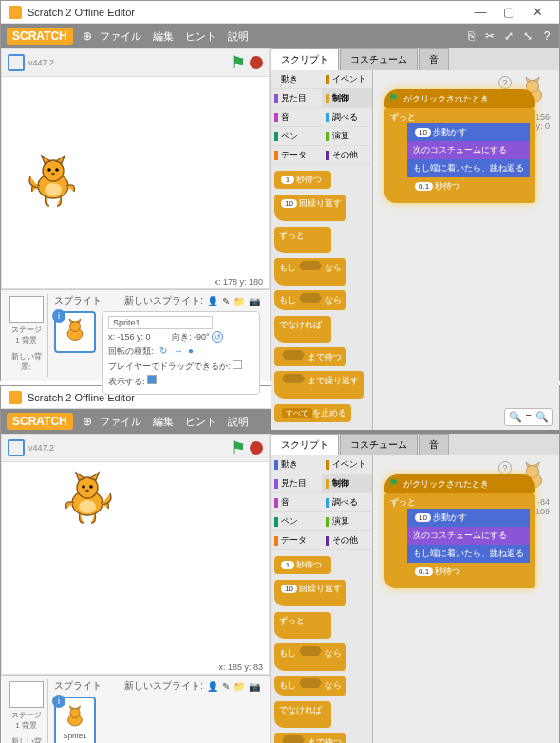  I want to click on sprite-name-input: Sprite1, so click(160, 323).